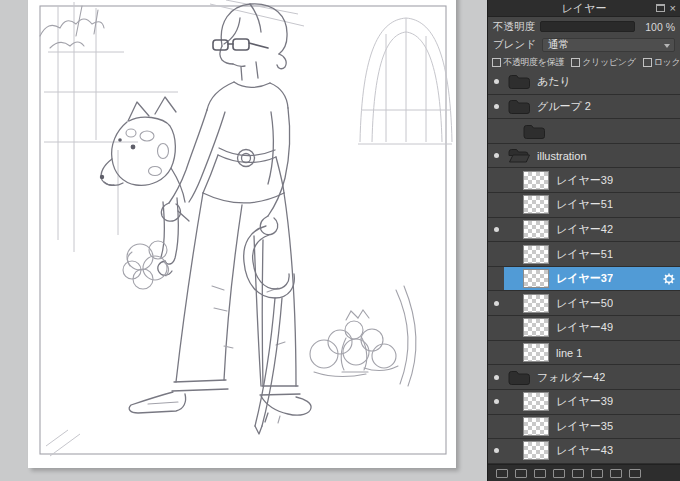 The image size is (680, 481). Describe the element at coordinates (554, 82) in the screenshot. I see `layer-name: あたり` at that location.